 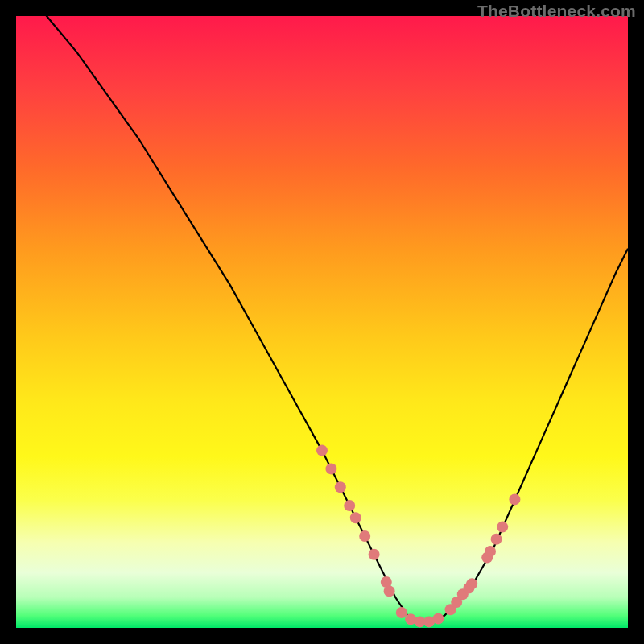 What do you see at coordinates (419, 536) in the screenshot?
I see `marker-group` at bounding box center [419, 536].